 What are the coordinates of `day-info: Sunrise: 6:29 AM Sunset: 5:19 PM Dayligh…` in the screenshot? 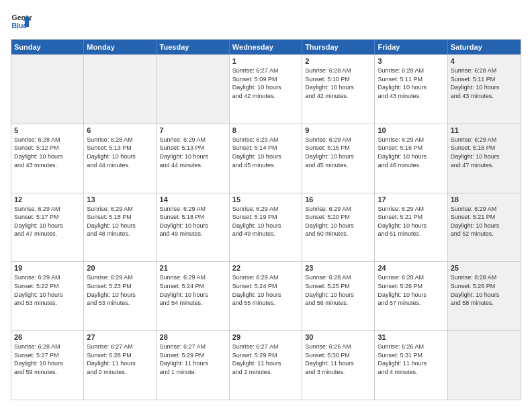 It's located at (266, 222).